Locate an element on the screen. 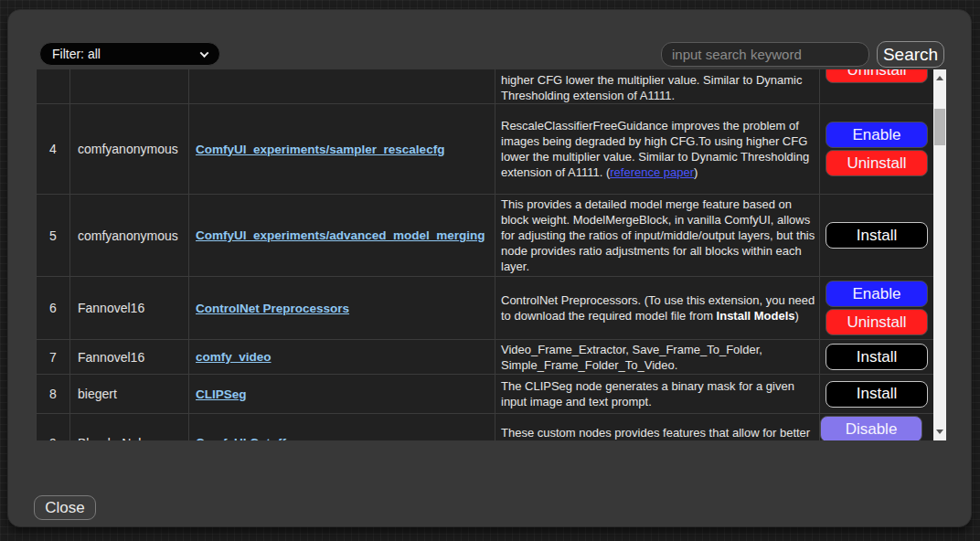 The image size is (980, 541). filter-select-label: Filter: all is located at coordinates (77, 54).